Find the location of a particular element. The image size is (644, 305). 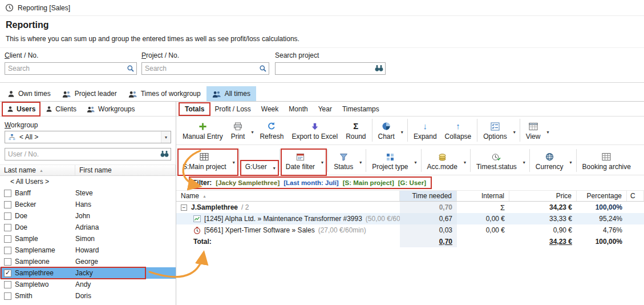

project-type-filter-button: Project type is located at coordinates (390, 162).